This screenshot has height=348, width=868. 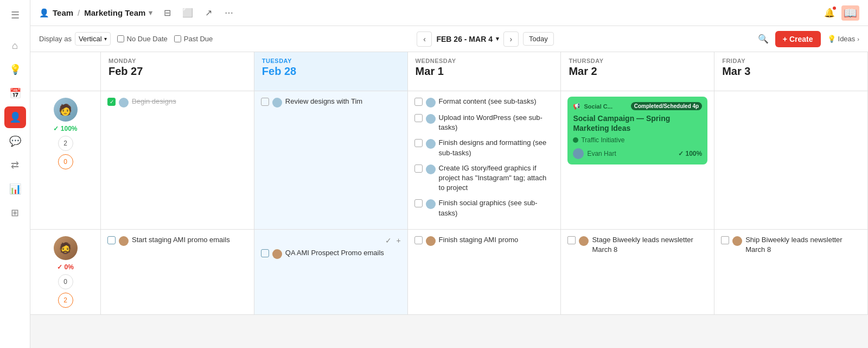 I want to click on ideas-icon: 💡, so click(x=832, y=39).